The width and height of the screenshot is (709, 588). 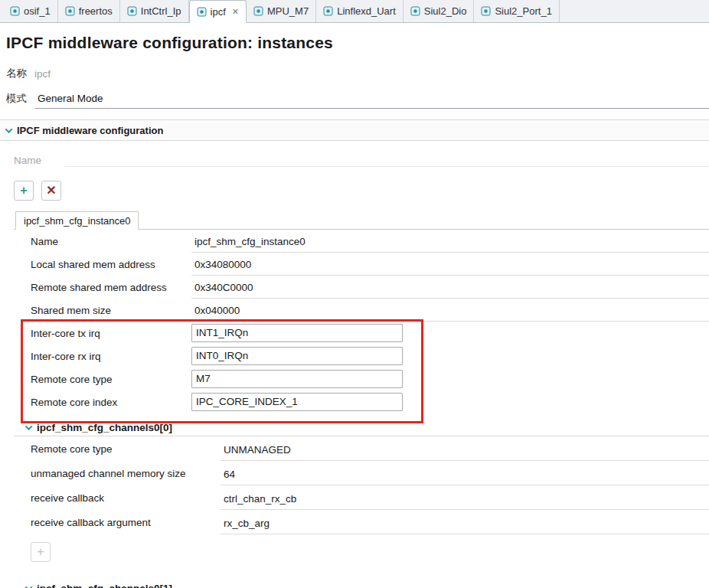 I want to click on property-label: Shared mem size, so click(x=103, y=311).